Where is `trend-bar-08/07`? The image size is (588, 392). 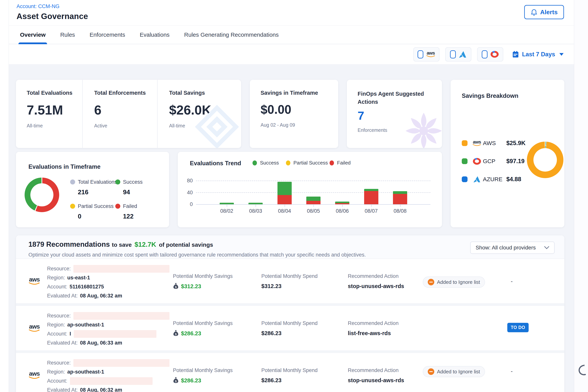
trend-bar-08/07 is located at coordinates (371, 196).